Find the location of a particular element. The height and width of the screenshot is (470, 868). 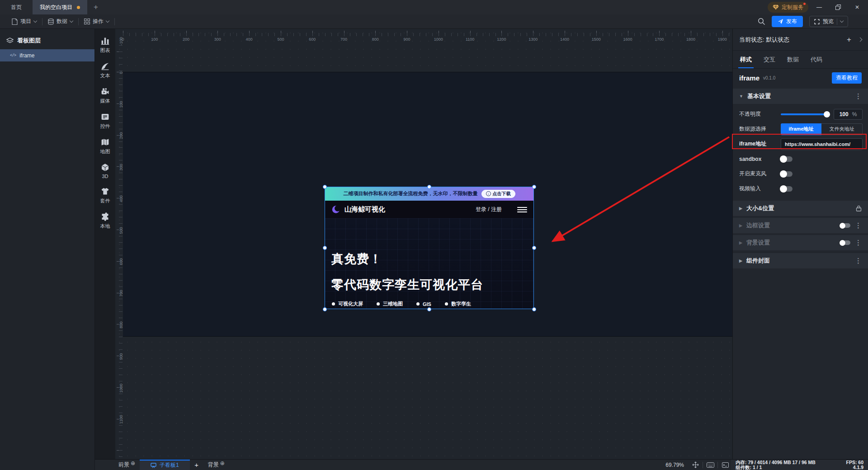

new-tab-button: + is located at coordinates (96, 7).